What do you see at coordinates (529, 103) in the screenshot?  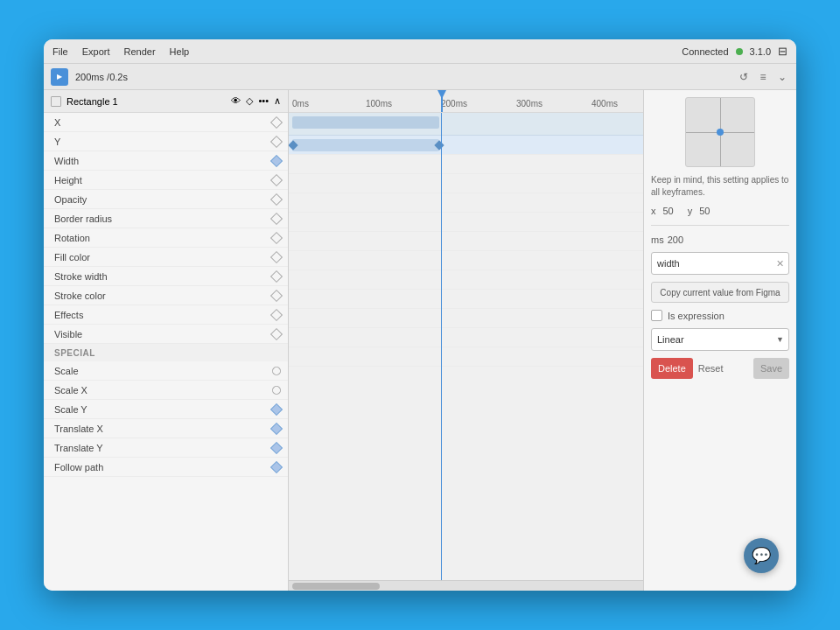 I see `ruler-300ms: 300ms` at bounding box center [529, 103].